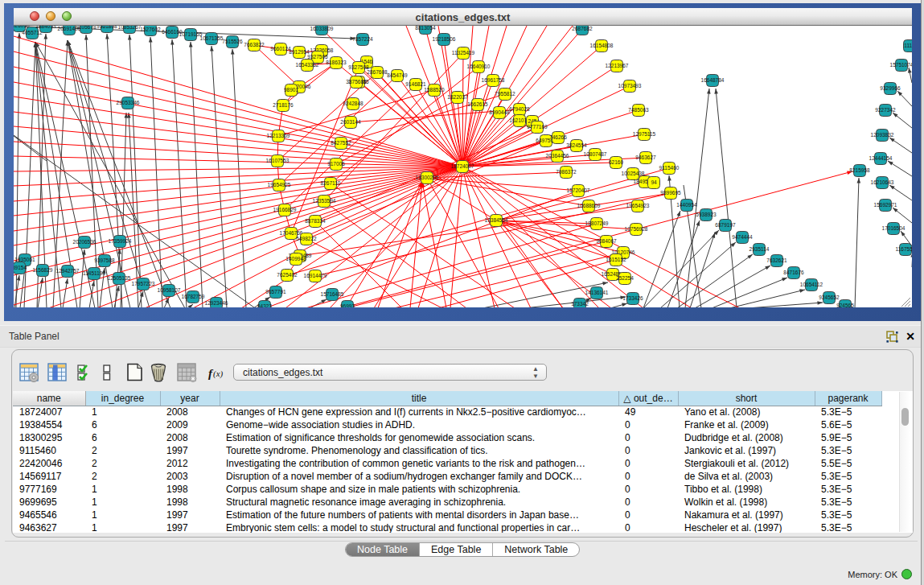  I want to click on svg-text: 8878334, so click(315, 220).